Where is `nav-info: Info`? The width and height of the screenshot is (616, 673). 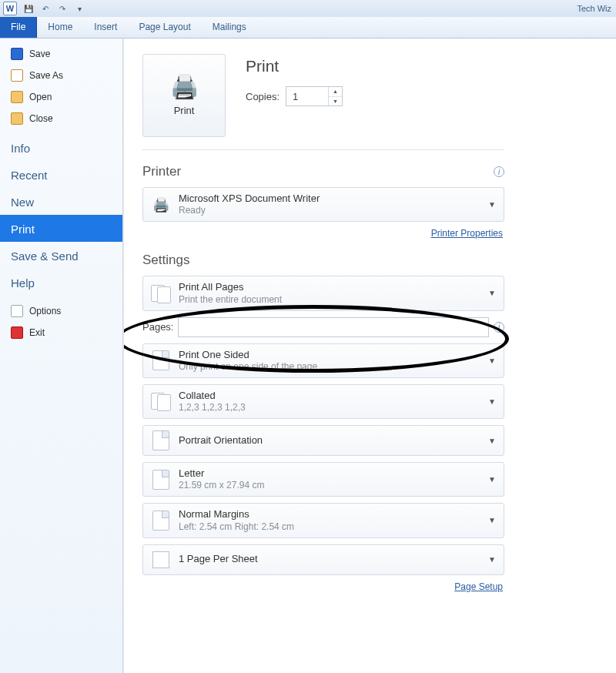
nav-info: Info is located at coordinates (62, 148).